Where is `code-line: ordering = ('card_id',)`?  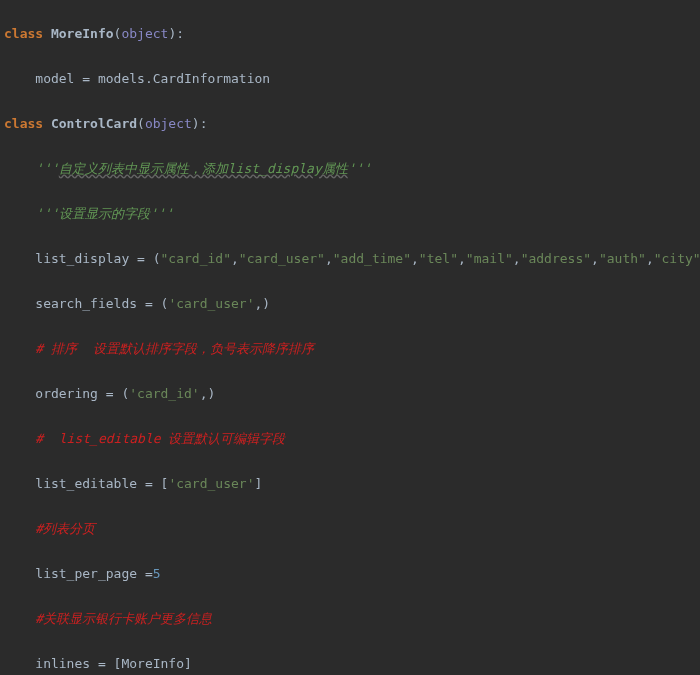
code-line: ordering = ('card_id',) is located at coordinates (352, 394).